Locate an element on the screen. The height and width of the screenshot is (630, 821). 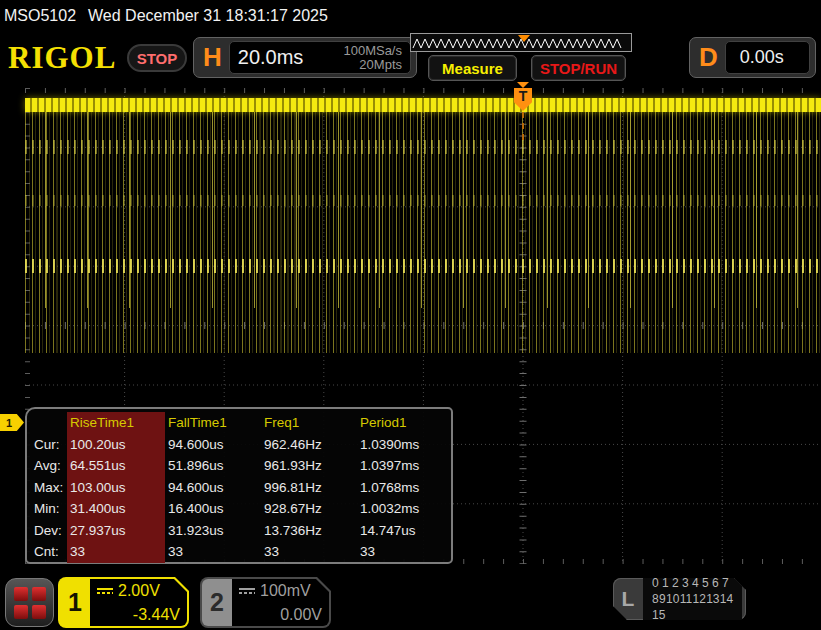
ch1-offset-marker: 1 is located at coordinates (12, 422).